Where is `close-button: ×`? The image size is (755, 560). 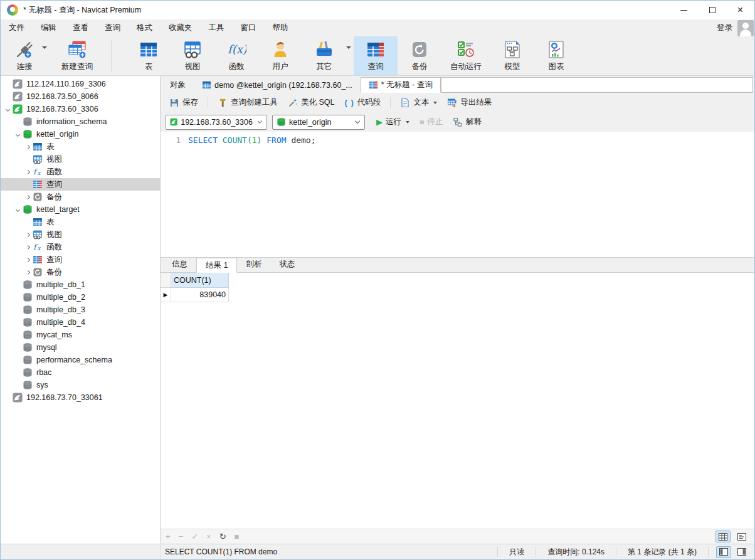 close-button: × is located at coordinates (740, 10).